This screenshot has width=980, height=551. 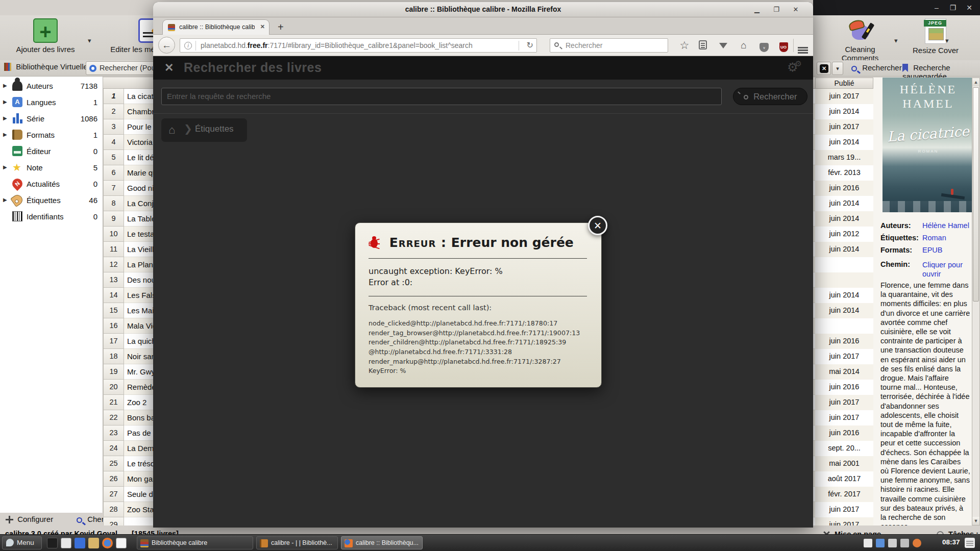 What do you see at coordinates (358, 45) in the screenshot?
I see `url-bar: i planetabcd.hd.free.fr:7171/#library_id…` at bounding box center [358, 45].